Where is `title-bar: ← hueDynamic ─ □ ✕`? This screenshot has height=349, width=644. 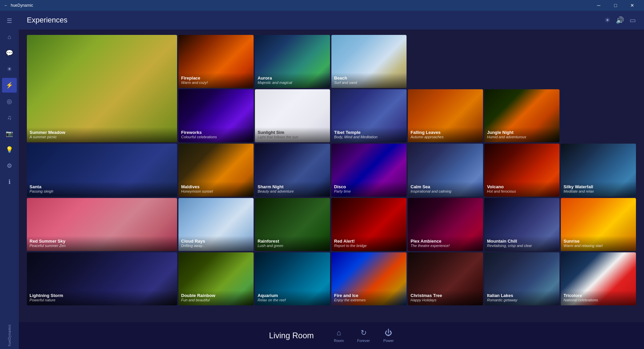 title-bar: ← hueDynamic ─ □ ✕ is located at coordinates (322, 5).